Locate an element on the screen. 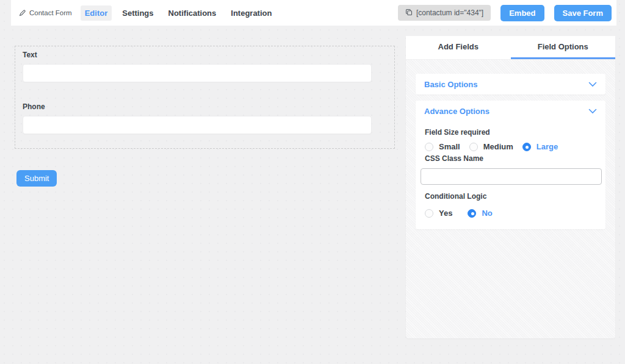 The image size is (625, 364). shortcode-copy-button: [contactum id="434"] is located at coordinates (444, 13).